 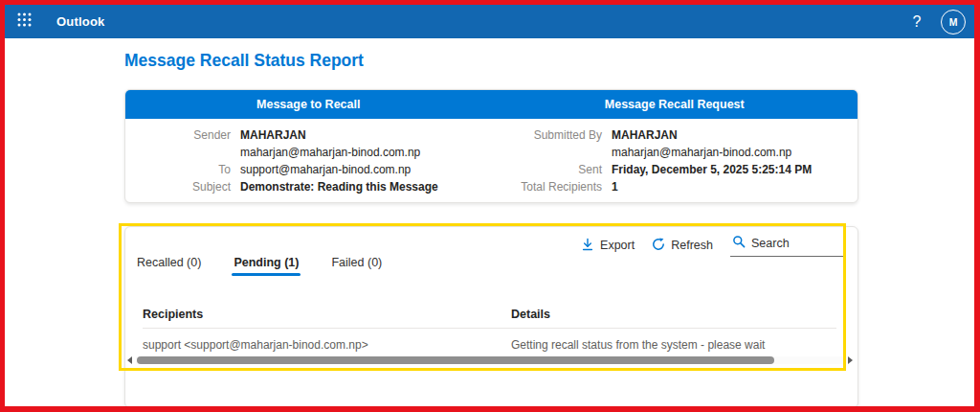 What do you see at coordinates (359, 135) in the screenshot?
I see `sender-name-value: MAHARJAN` at bounding box center [359, 135].